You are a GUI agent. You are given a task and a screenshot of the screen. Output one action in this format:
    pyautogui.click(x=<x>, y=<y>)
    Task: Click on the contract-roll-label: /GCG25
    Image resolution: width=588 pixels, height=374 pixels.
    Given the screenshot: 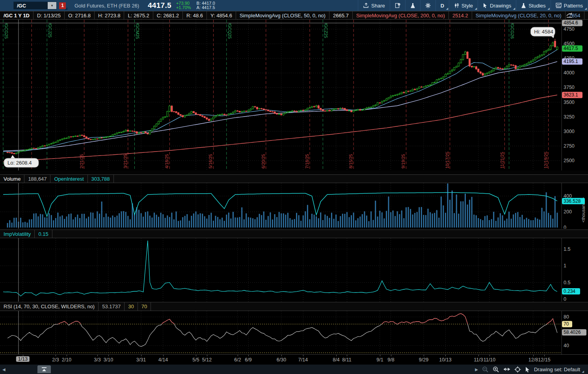 What is the action you would take?
    pyautogui.click(x=6, y=31)
    